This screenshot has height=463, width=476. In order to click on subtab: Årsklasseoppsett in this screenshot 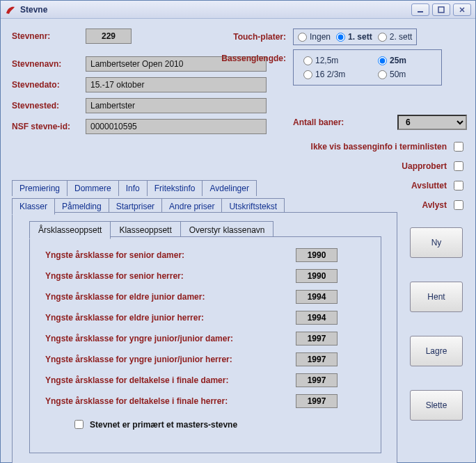, I will do `click(70, 230)`.